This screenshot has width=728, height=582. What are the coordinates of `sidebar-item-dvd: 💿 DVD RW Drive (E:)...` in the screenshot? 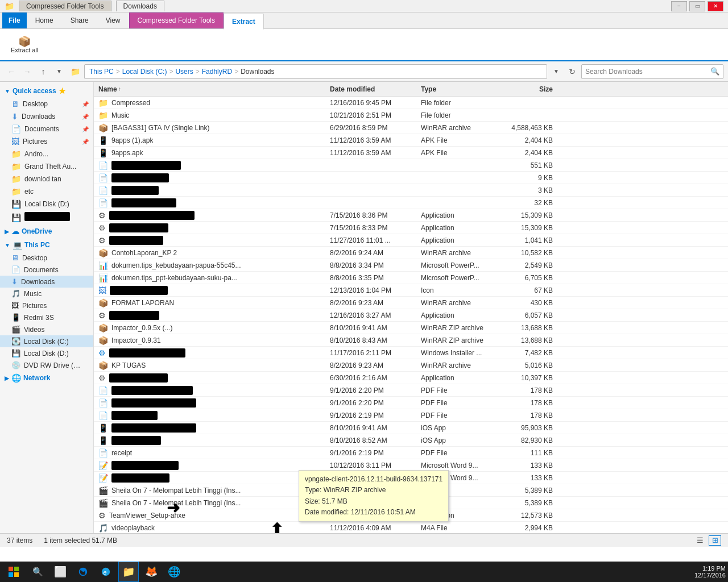 It's located at (47, 365).